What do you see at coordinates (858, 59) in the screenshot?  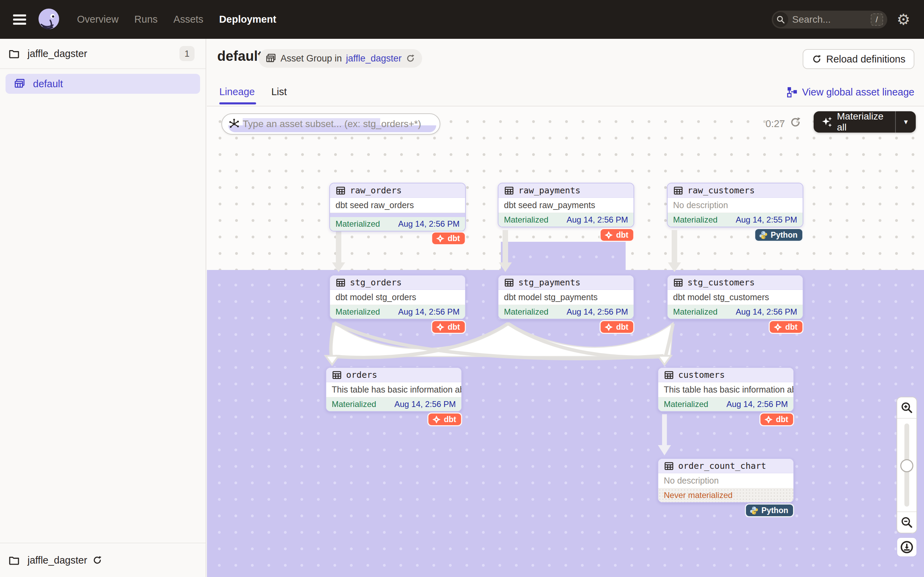 I see `reload-definitions-button: Reload definitions` at bounding box center [858, 59].